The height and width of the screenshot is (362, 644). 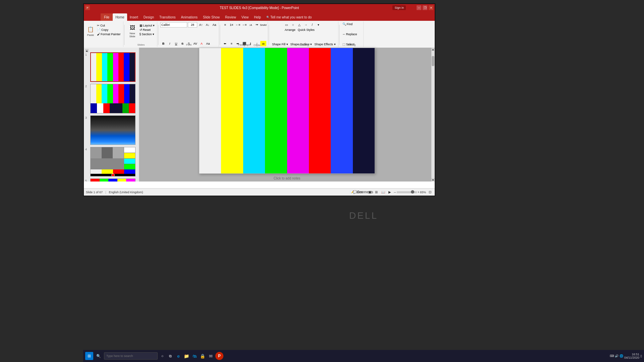 What do you see at coordinates (259, 34) in the screenshot?
I see `ribbon-content: 📋 Paste ✂Cut 📄Copy 🖌Format Painter Clipb…` at bounding box center [259, 34].